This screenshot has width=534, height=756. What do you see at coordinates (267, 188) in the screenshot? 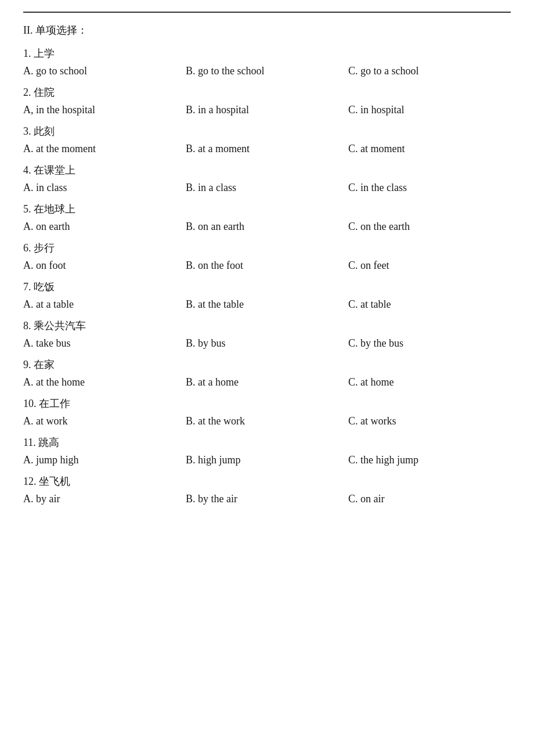
I see `options-row-4: A. in classB. in a classC. in the class` at bounding box center [267, 188].